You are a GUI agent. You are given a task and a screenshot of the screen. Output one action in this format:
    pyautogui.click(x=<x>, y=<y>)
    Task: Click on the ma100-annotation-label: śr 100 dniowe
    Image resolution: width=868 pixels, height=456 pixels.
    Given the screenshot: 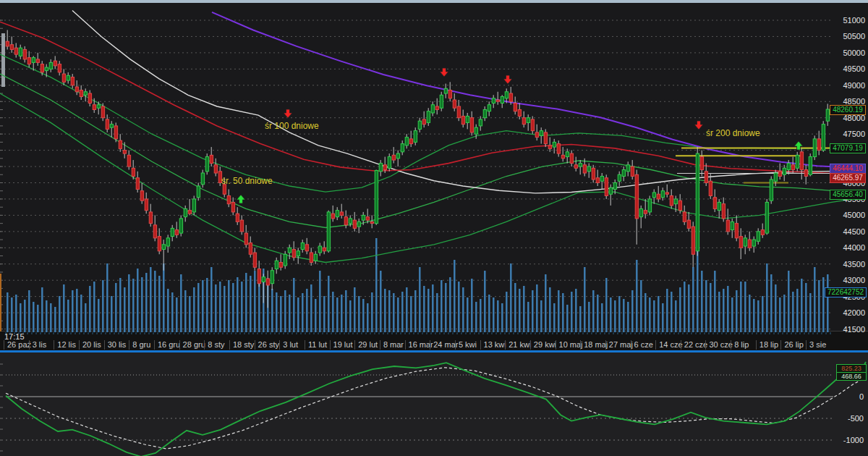 What is the action you would take?
    pyautogui.click(x=292, y=126)
    